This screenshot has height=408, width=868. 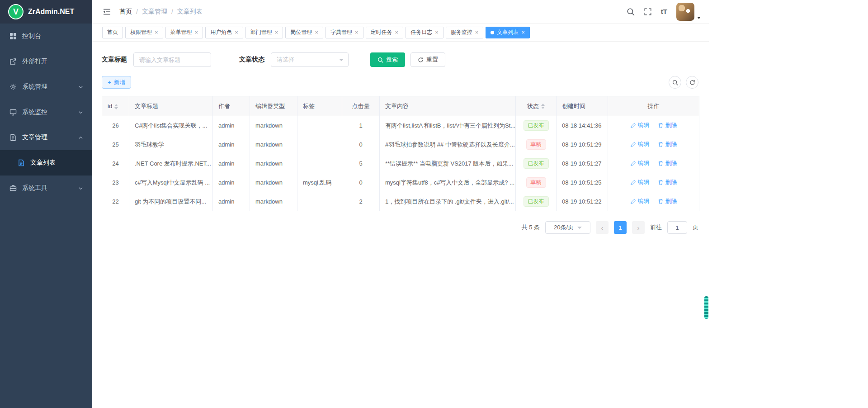 I want to click on column-header-id: id, so click(x=116, y=106).